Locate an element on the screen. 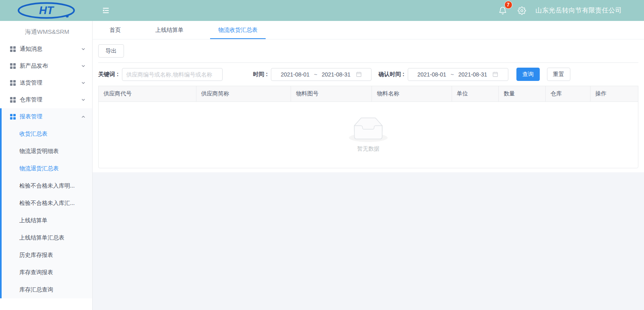  time-start-value: 2021-08-01 is located at coordinates (295, 74).